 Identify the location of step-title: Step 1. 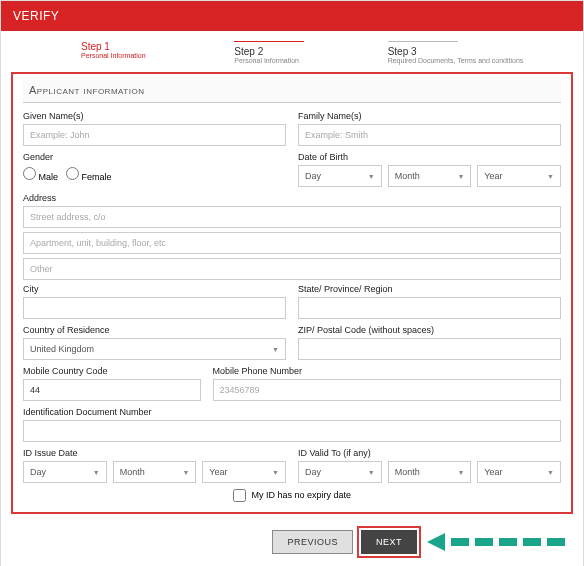
(154, 46).